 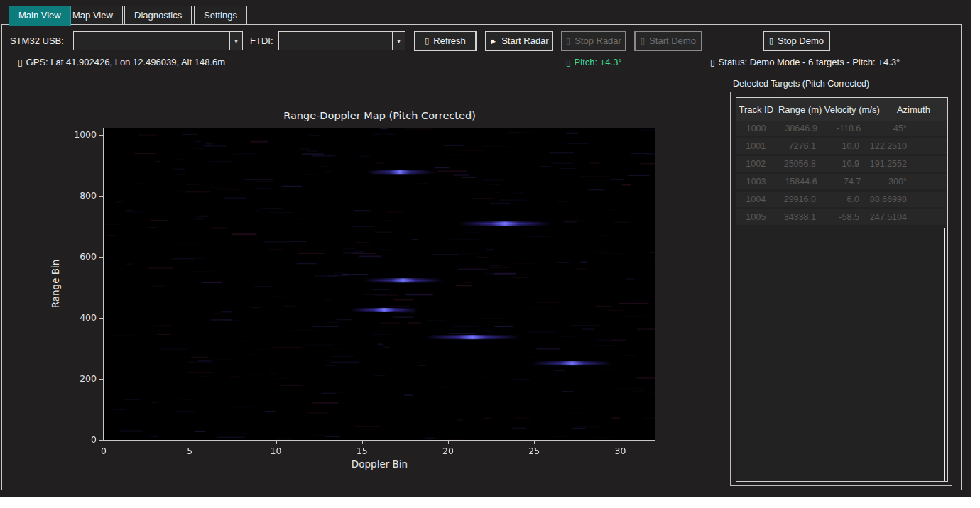 What do you see at coordinates (450, 41) in the screenshot?
I see `refresh-button-label: Refresh` at bounding box center [450, 41].